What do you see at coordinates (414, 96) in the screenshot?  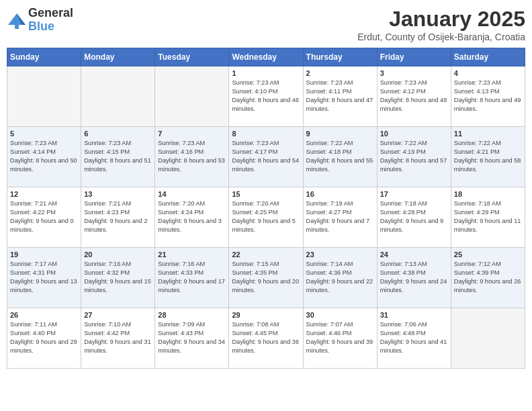 I see `day-info: Sunrise: 7:23 AM Sunset: 4:12 PM Dayligh…` at bounding box center [414, 96].